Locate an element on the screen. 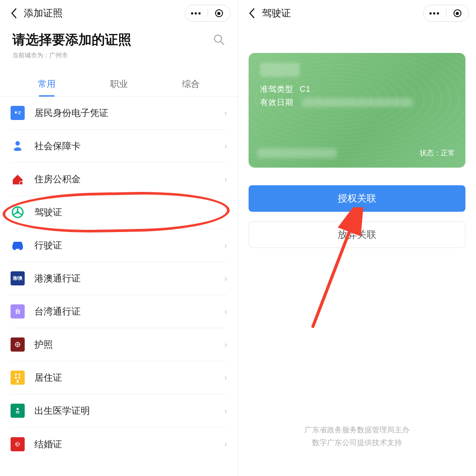  tab-common: 常用 is located at coordinates (47, 84).